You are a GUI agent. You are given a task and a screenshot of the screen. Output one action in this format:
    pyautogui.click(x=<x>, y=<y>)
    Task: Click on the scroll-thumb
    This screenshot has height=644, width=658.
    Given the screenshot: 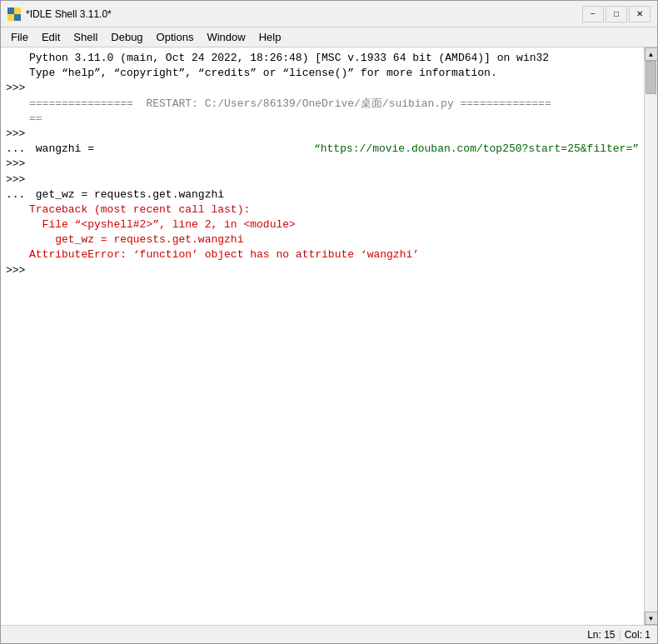 What is the action you would take?
    pyautogui.click(x=651, y=77)
    